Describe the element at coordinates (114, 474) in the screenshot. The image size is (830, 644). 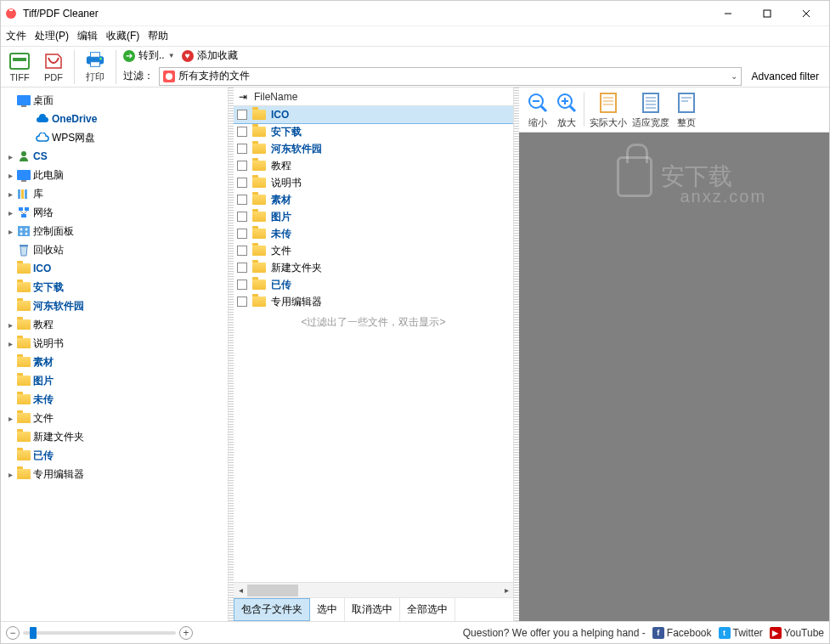
I see `tree-item: ▸ 专用编辑器` at that location.